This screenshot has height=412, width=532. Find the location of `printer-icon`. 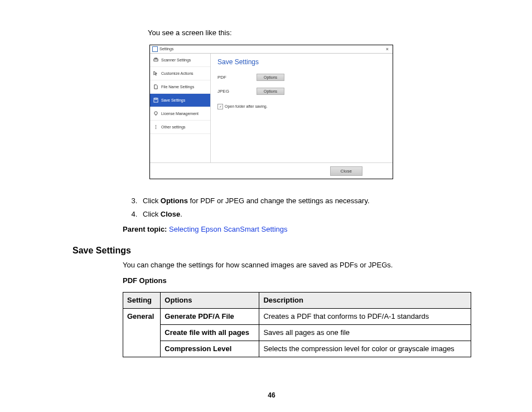

printer-icon is located at coordinates (156, 60).